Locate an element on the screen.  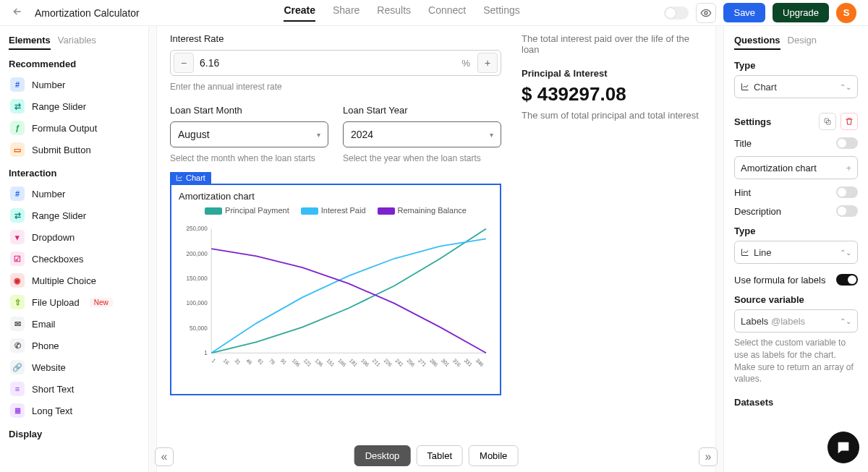
el-formula-output: ƒFormula Output is located at coordinates (74, 128).